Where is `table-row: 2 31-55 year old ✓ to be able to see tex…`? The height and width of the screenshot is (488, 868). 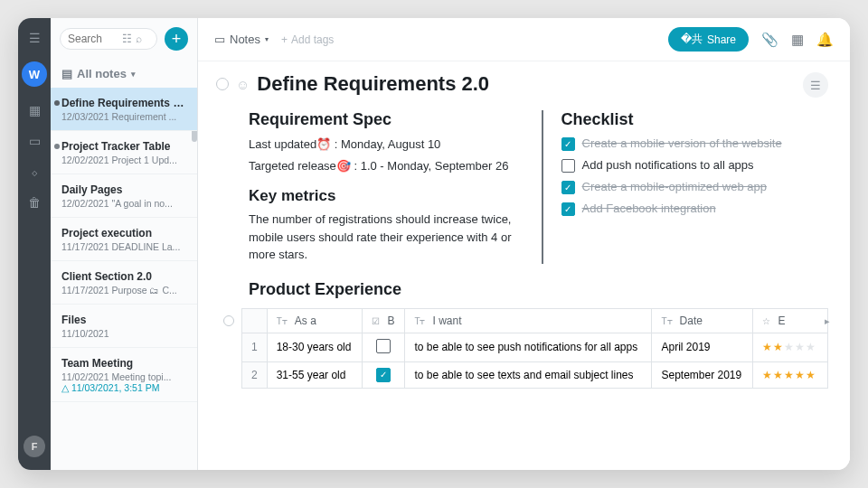 table-row: 2 31-55 year old ✓ to be able to see tex… is located at coordinates (535, 374).